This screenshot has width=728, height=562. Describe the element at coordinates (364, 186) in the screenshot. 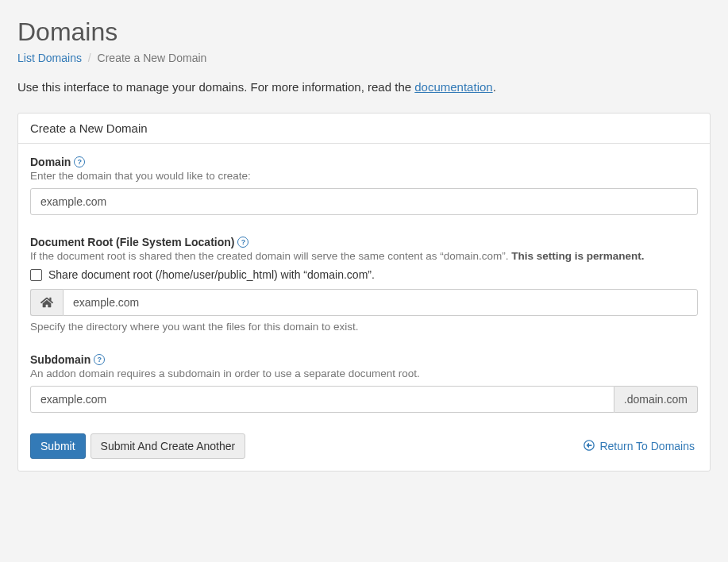

I see `domain-group: Domain ? Enter the domain that you would…` at that location.